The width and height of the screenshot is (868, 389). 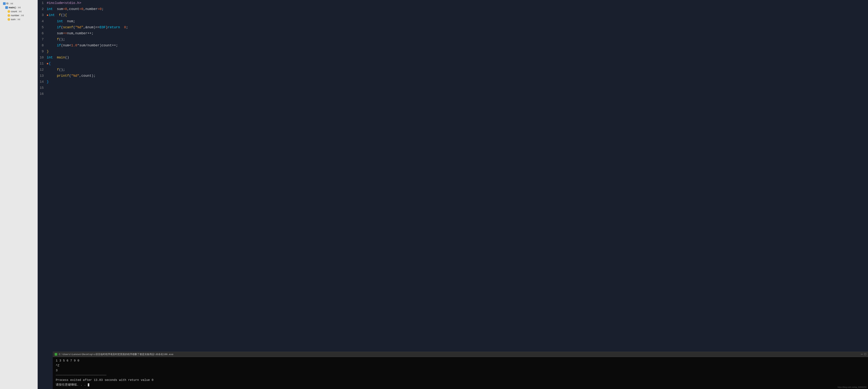 What do you see at coordinates (453, 33) in the screenshot?
I see `code-line-6: 6 sum+=num,number++;` at bounding box center [453, 33].